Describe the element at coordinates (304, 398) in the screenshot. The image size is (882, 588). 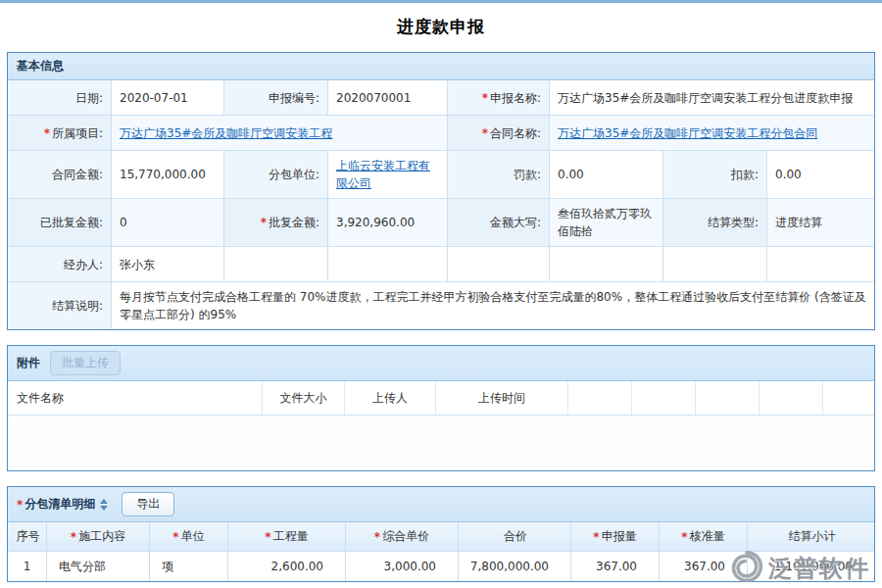
I see `attachments-col-filesize: 文件大小` at that location.